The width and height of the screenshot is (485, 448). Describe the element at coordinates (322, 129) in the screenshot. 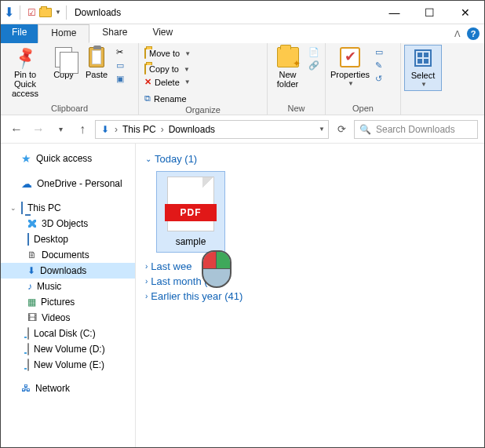

I see `breadcrumb-dropdown-icon: ▼` at that location.